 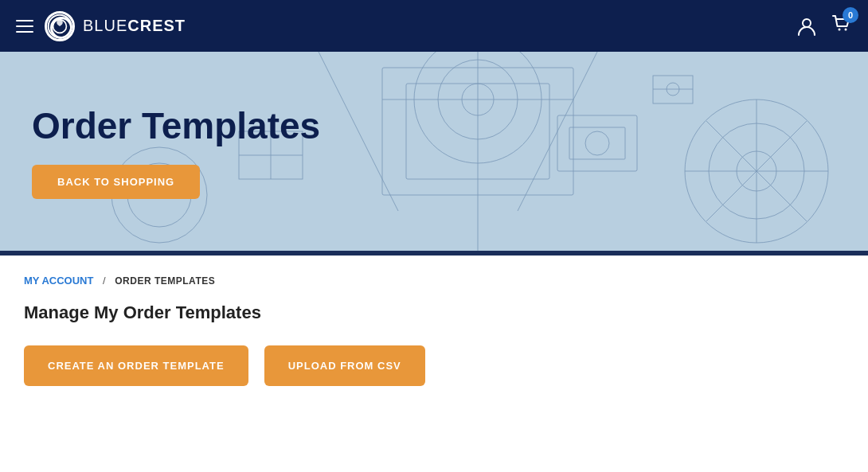 I want to click on section-title: Manage My Order Templates, so click(x=434, y=313).